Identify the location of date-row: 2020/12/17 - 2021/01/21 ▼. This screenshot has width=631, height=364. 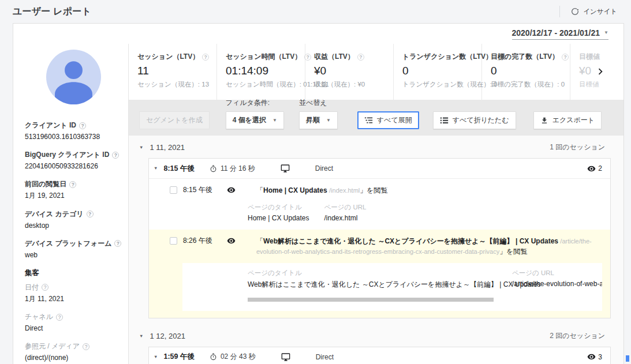
(319, 33).